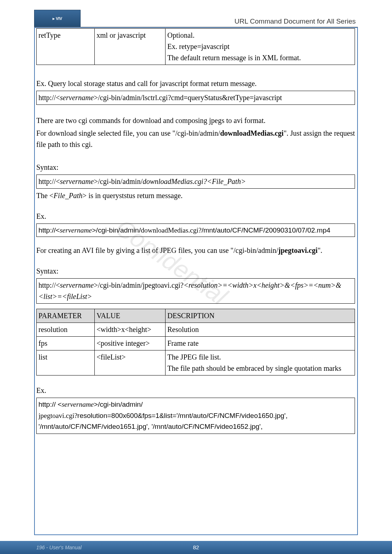 The height and width of the screenshot is (554, 392). Describe the element at coordinates (66, 316) in the screenshot. I see `table-header: PARAMETER` at that location.